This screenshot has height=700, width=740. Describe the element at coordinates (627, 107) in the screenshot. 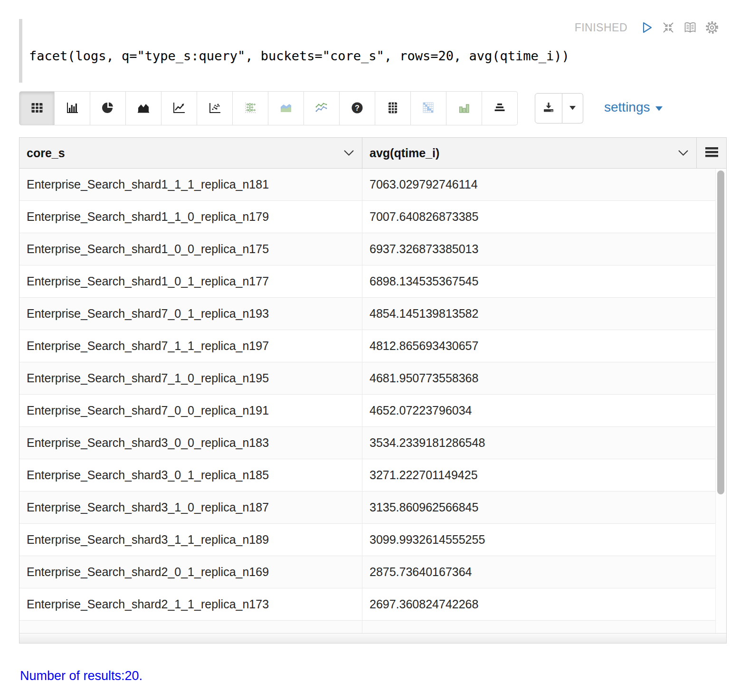

I see `settings-label: settings` at that location.